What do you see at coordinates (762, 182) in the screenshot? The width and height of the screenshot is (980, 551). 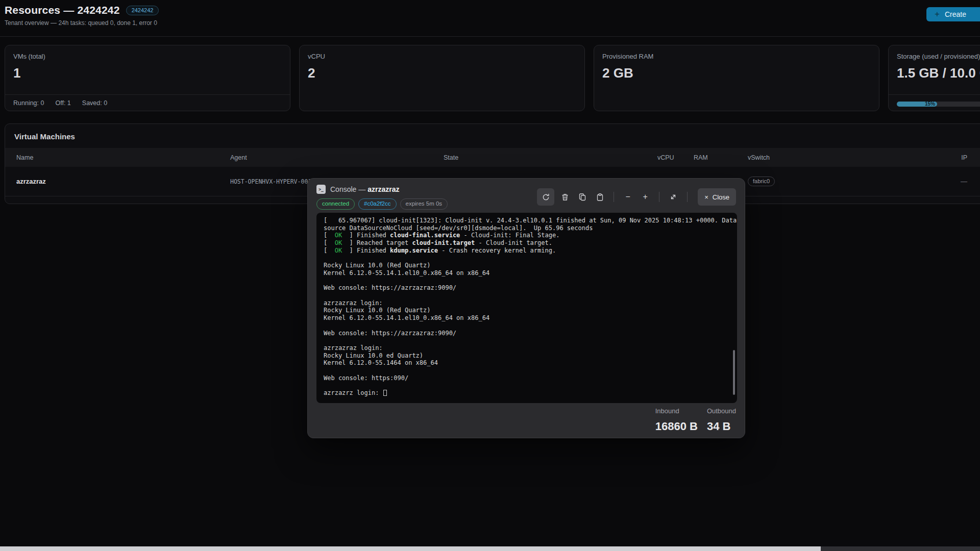 I see `vswitch-badge: fabric0` at bounding box center [762, 182].